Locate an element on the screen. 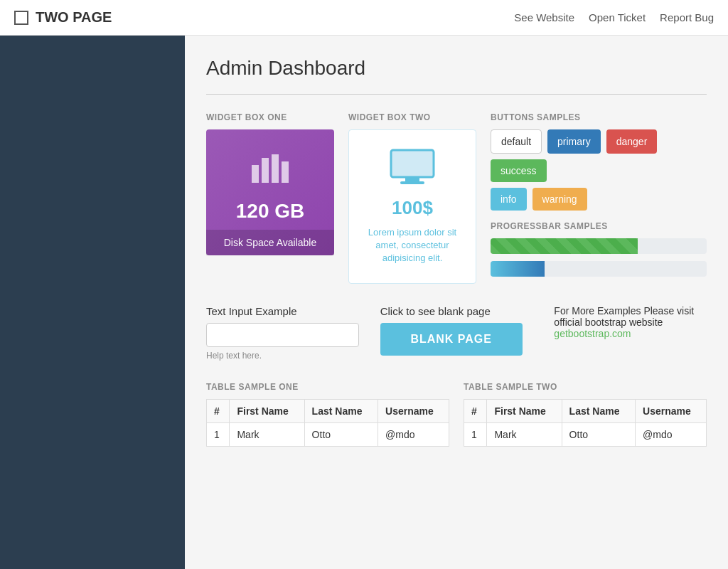 The height and width of the screenshot is (569, 728). btn-warning: warning is located at coordinates (560, 199).